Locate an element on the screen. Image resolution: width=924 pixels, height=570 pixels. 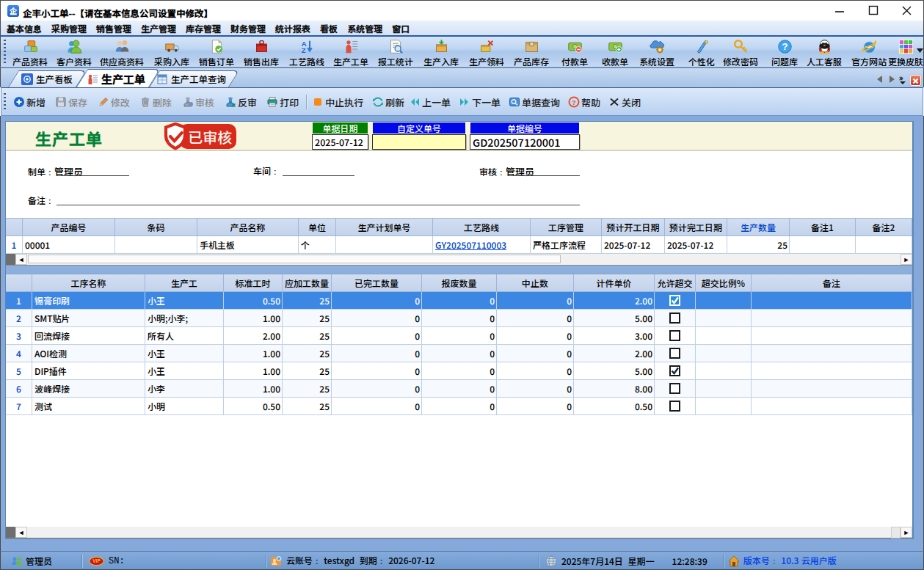
svg-text: VIP is located at coordinates (97, 560).